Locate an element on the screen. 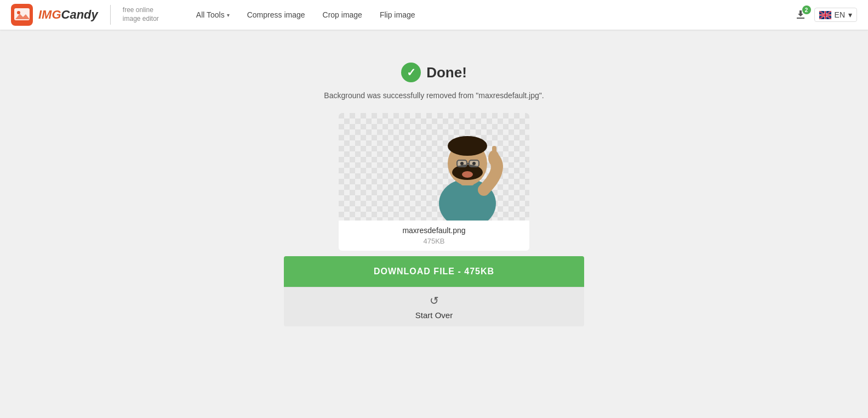  file-name: maxresdefault.png is located at coordinates (434, 229).